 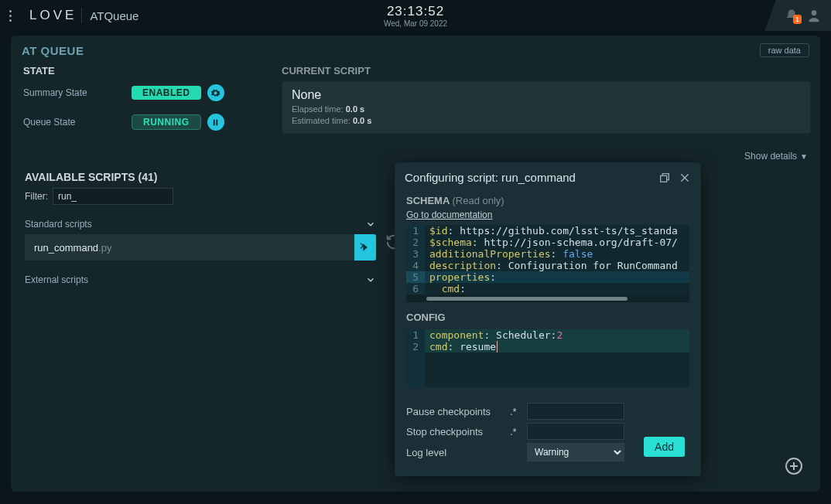 I want to click on config-heading: CONFIG, so click(x=548, y=317).